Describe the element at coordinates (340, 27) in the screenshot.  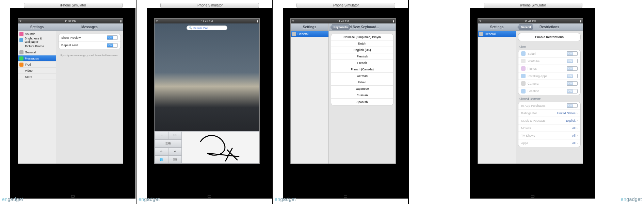
I see `back-button: Keyboards` at that location.